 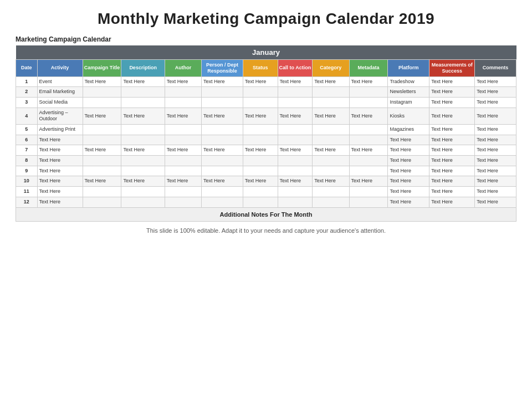 What do you see at coordinates (260, 182) in the screenshot?
I see `cell-status: Text Here` at bounding box center [260, 182].